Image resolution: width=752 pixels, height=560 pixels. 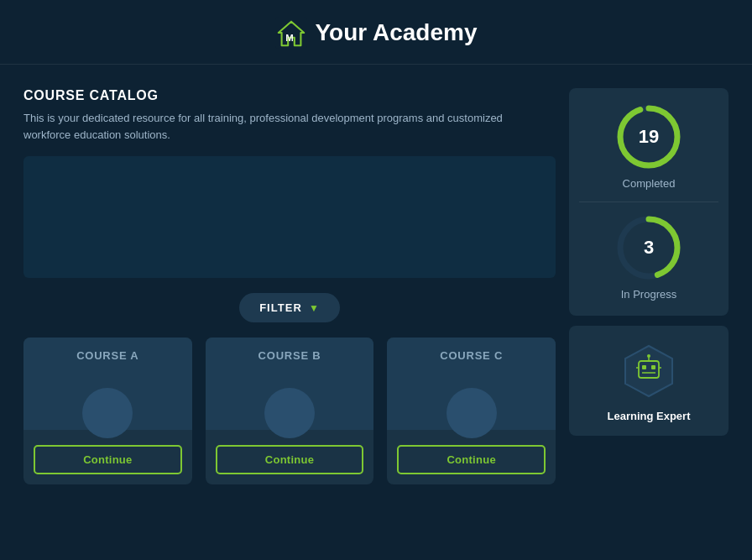 I want to click on filter-button: FILTER ▼, so click(x=290, y=307).